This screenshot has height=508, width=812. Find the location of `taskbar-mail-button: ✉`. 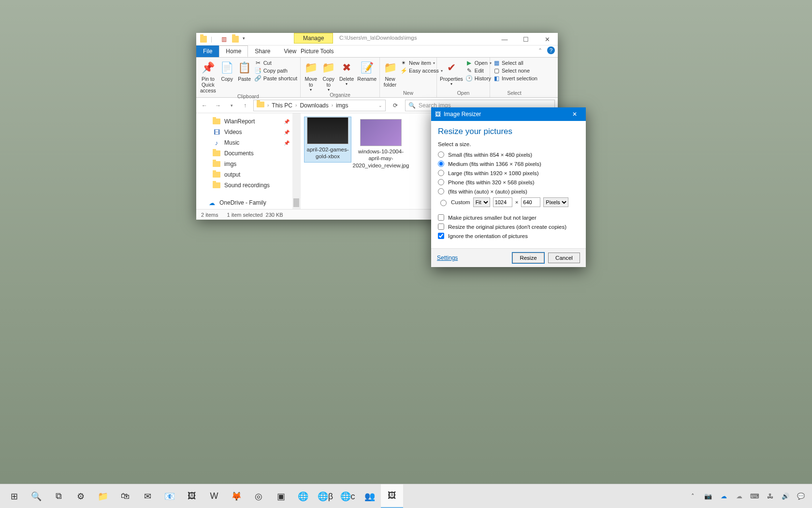

taskbar-mail-button: ✉ is located at coordinates (147, 496).